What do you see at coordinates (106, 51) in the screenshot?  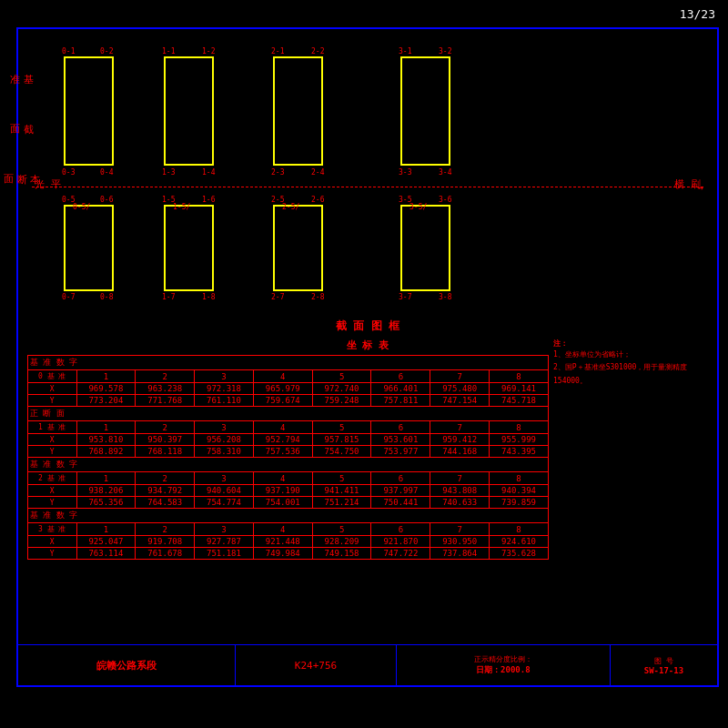 I see `dim-02: 0-2` at bounding box center [106, 51].